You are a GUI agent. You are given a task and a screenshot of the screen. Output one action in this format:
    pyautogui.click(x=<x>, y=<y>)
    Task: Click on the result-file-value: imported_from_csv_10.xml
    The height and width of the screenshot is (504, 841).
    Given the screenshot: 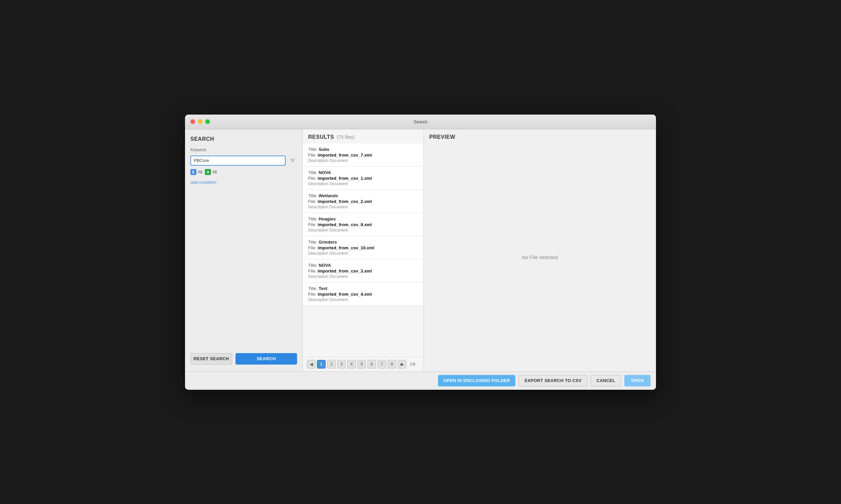 What is the action you would take?
    pyautogui.click(x=346, y=248)
    